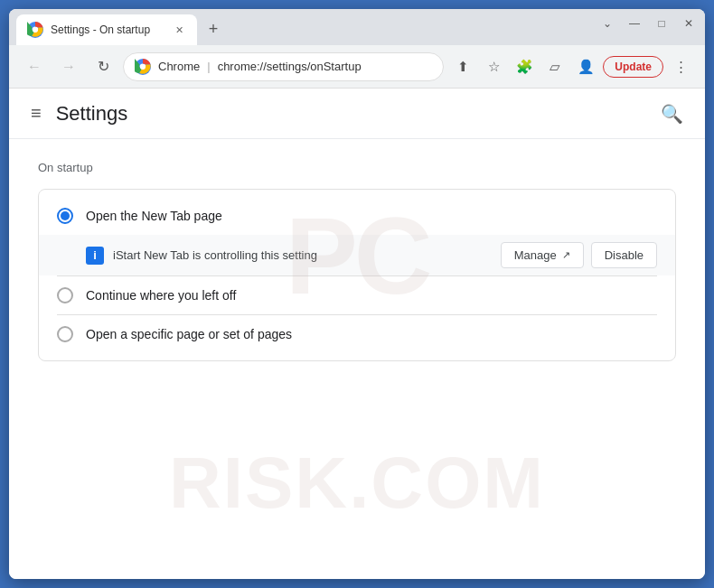  What do you see at coordinates (357, 334) in the screenshot?
I see `list-item: Open a specific page or set of pages` at bounding box center [357, 334].